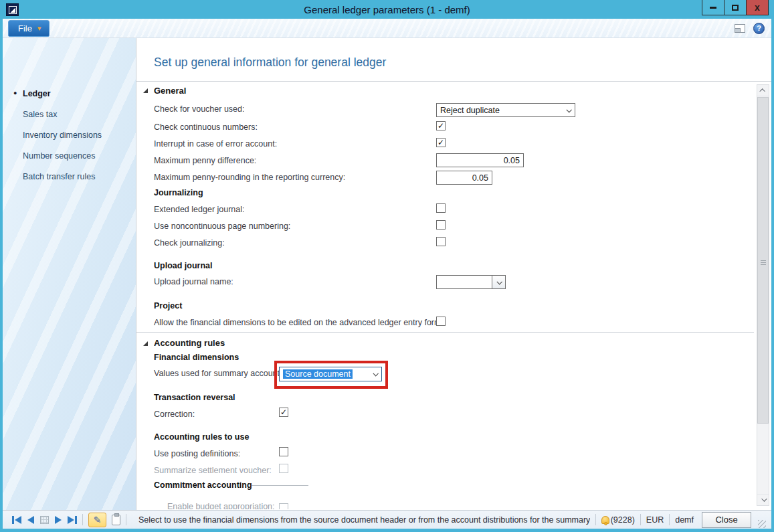 The height and width of the screenshot is (532, 774). What do you see at coordinates (280, 486) in the screenshot?
I see `group-line` at bounding box center [280, 486].